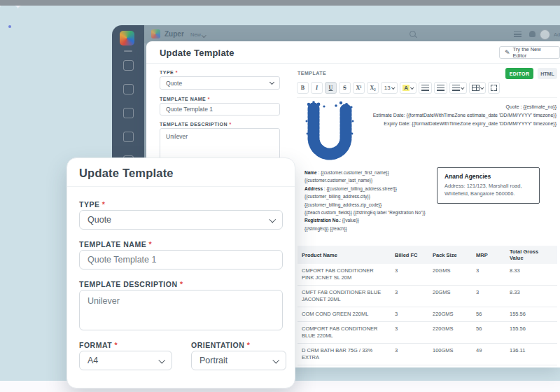 Image resolution: width=560 pixels, height=392 pixels. I want to click on brand-logo-icon, so click(155, 34).